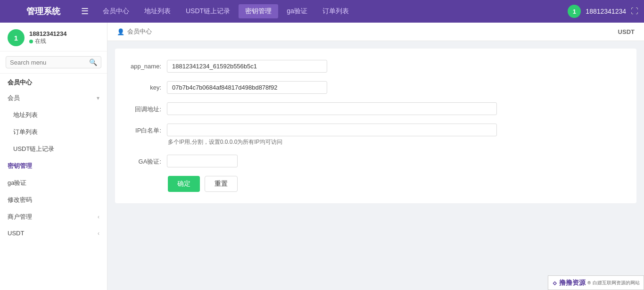  Describe the element at coordinates (34, 149) in the screenshot. I see `sidebar-usdt-label: USDT链上记录` at that location.